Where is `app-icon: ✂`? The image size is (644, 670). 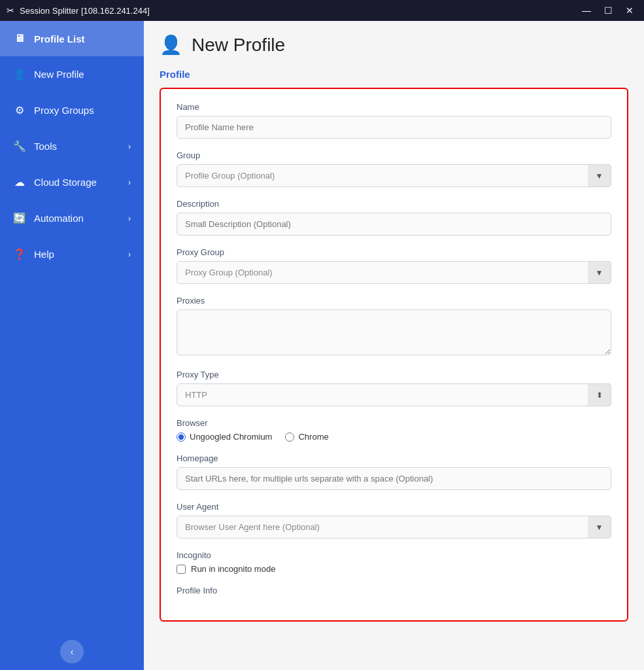 app-icon: ✂ is located at coordinates (10, 10).